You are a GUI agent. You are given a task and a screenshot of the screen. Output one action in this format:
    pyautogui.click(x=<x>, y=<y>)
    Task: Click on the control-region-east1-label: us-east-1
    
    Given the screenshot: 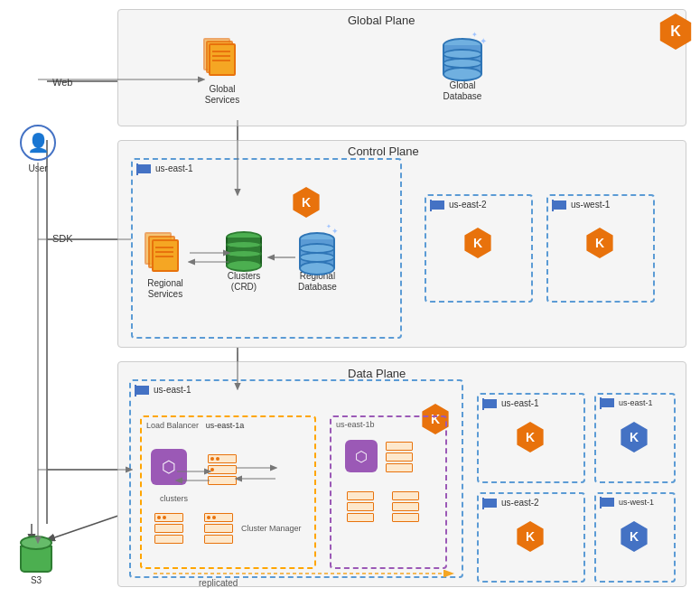 What is the action you would take?
    pyautogui.click(x=166, y=168)
    